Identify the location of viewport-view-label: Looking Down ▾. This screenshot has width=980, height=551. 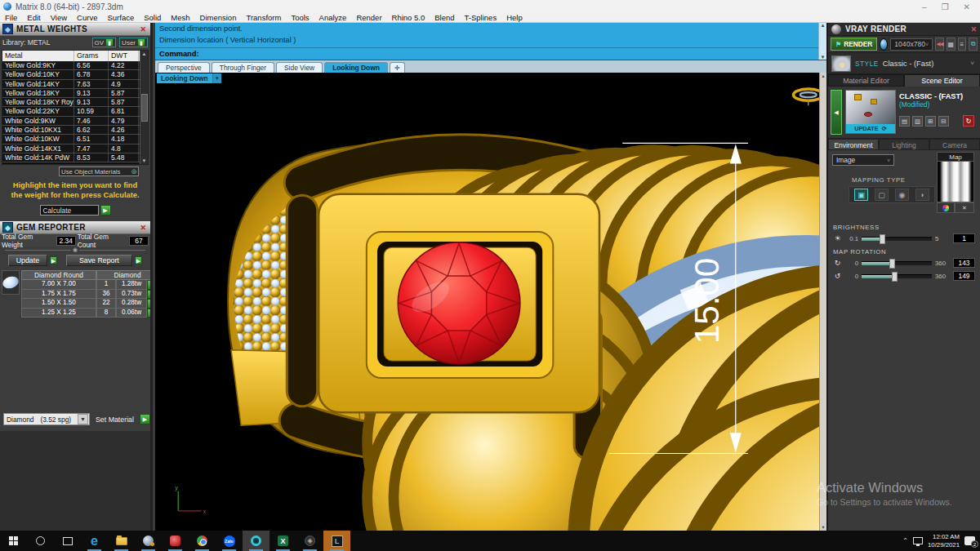
(189, 78).